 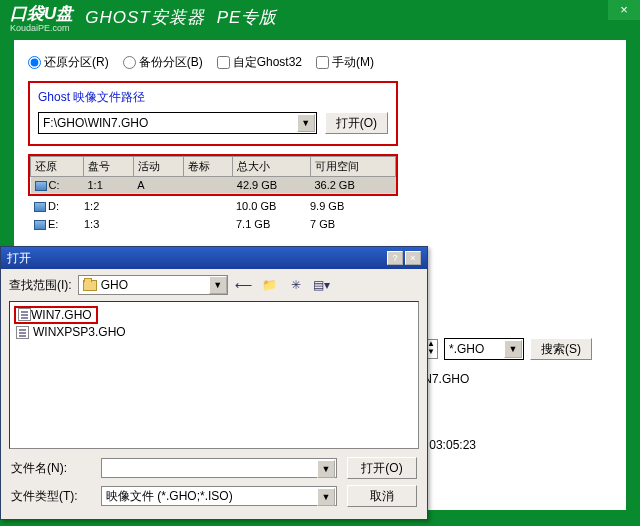 What do you see at coordinates (352, 167) in the screenshot?
I see `col-free: 可用空间` at bounding box center [352, 167].